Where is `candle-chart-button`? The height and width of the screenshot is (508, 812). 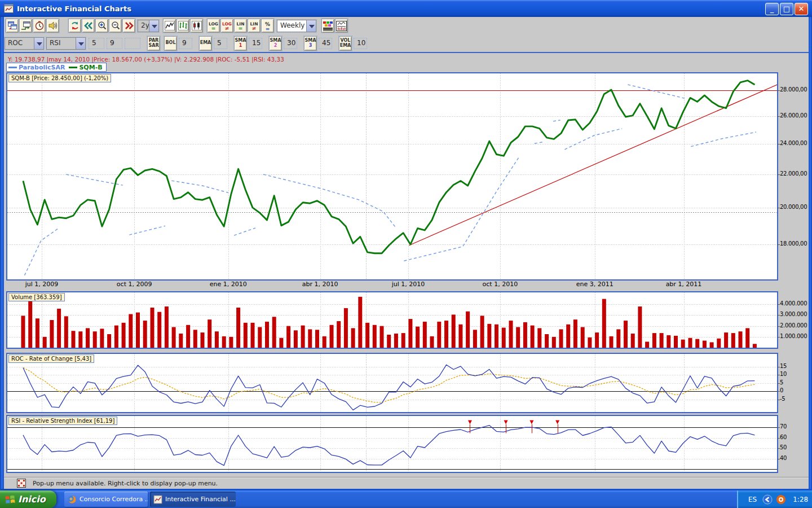
candle-chart-button is located at coordinates (196, 26).